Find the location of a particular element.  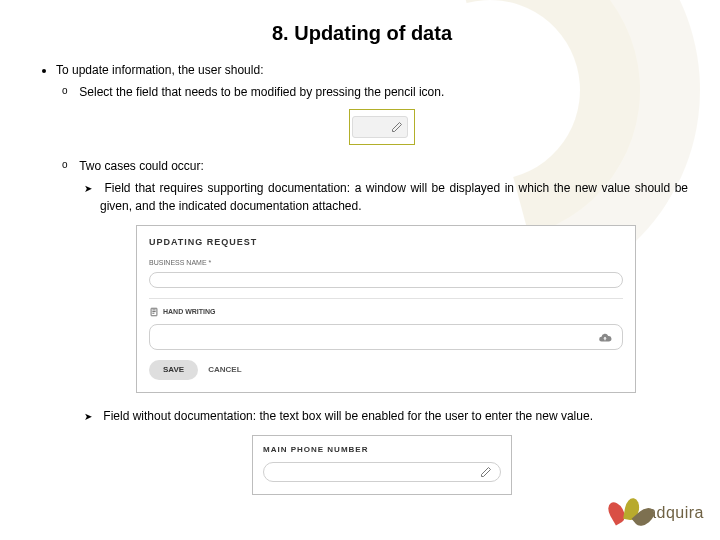

save-button: SAVE is located at coordinates (174, 370).